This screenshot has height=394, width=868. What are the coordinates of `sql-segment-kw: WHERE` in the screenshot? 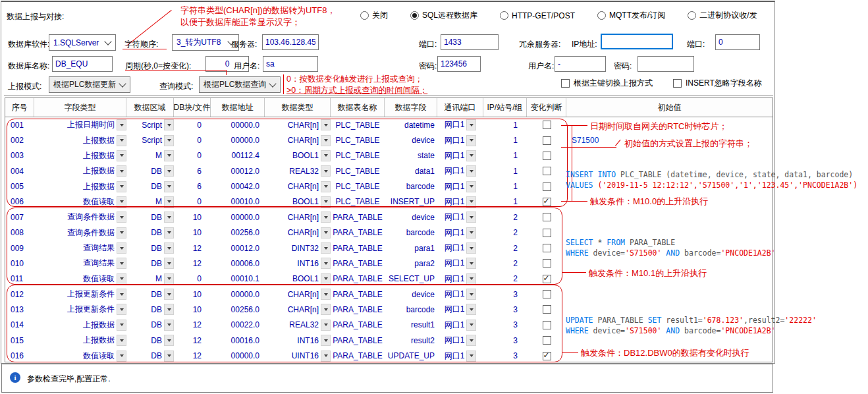 It's located at (580, 253).